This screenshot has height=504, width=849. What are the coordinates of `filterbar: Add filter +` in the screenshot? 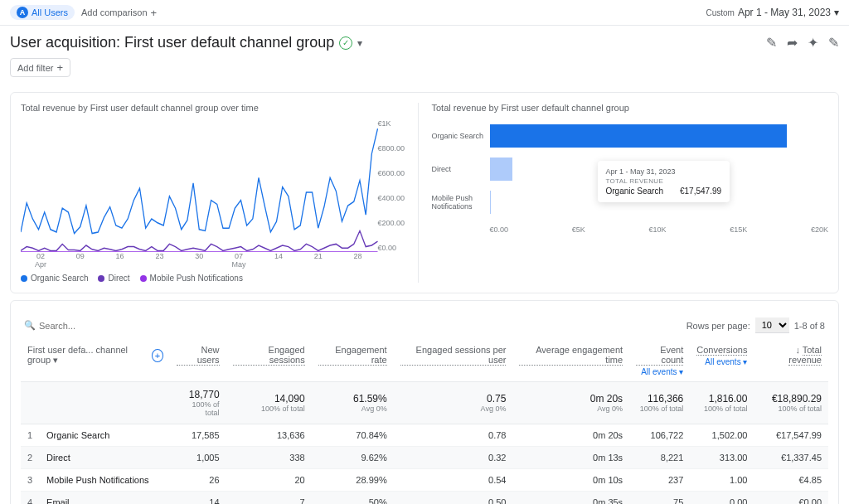 It's located at (424, 70).